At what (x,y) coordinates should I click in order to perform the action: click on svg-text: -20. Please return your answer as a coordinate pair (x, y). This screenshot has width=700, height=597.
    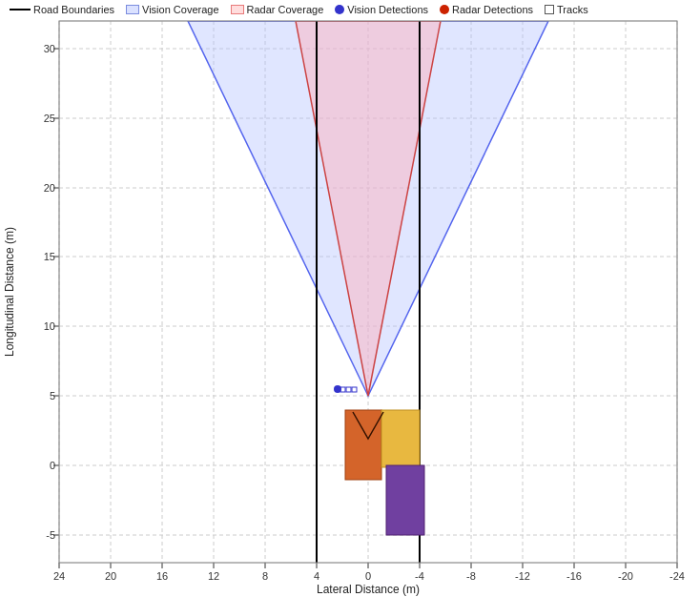
    Looking at the image, I should click on (626, 576).